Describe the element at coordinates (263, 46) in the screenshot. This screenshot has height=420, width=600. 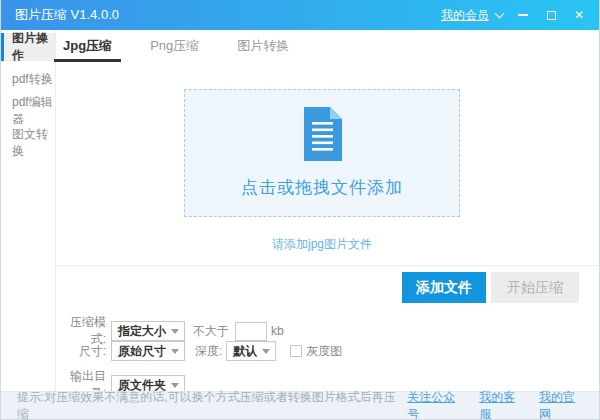
I see `tab-image-convert: 图片转换` at that location.